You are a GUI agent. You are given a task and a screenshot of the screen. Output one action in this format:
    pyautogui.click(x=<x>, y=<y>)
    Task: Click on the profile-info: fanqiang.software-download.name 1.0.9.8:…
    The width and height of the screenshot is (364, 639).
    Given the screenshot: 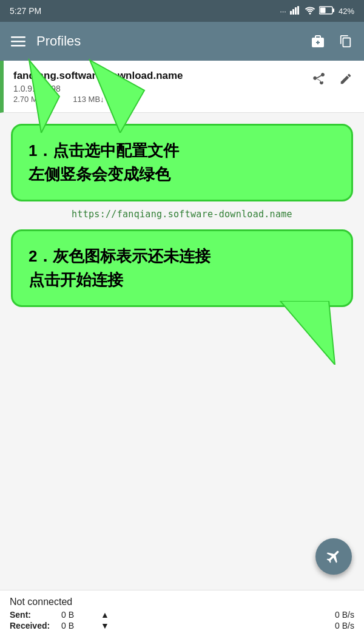 What is the action you would take?
    pyautogui.click(x=162, y=86)
    